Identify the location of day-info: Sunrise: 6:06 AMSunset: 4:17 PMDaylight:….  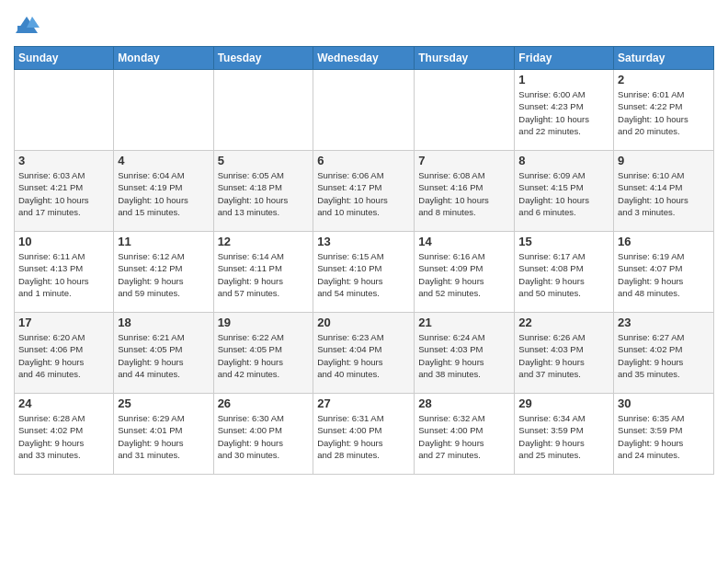
(364, 193).